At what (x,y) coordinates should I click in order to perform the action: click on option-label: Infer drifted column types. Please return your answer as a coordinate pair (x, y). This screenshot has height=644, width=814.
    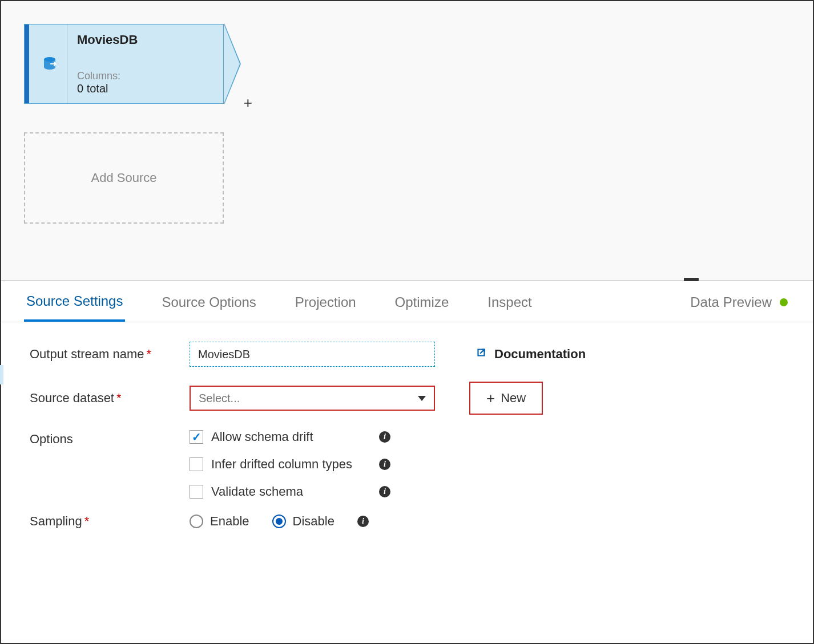
    Looking at the image, I should click on (291, 464).